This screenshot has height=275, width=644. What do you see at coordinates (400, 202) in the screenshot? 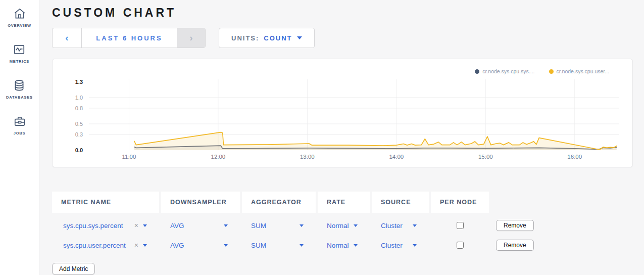
I see `column-header-source: SOURCE` at bounding box center [400, 202].